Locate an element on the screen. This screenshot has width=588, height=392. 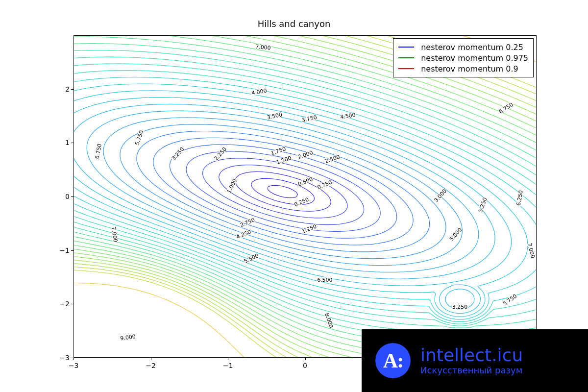
contour-label: 2.000 is located at coordinates (305, 155).